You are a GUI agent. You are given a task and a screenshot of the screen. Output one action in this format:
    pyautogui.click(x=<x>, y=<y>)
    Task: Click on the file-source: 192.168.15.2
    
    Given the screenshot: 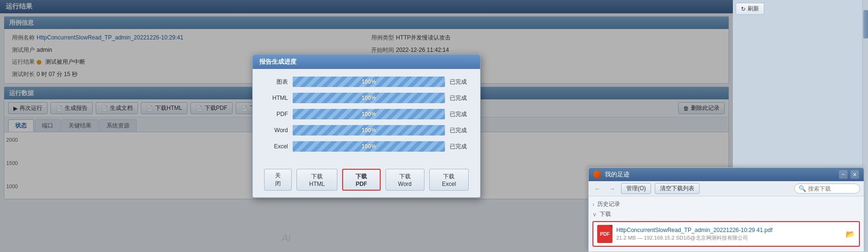 What is the action you would take?
    pyautogui.click(x=659, y=238)
    